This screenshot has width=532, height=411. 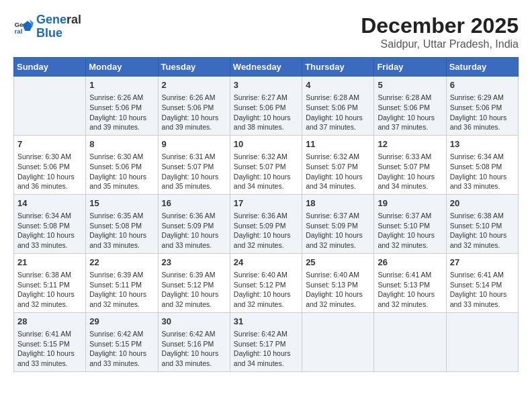 I want to click on calendar-cell: 17Sunrise: 6:36 AM Sunset: 5:09 PM Dayli…, so click(x=266, y=224).